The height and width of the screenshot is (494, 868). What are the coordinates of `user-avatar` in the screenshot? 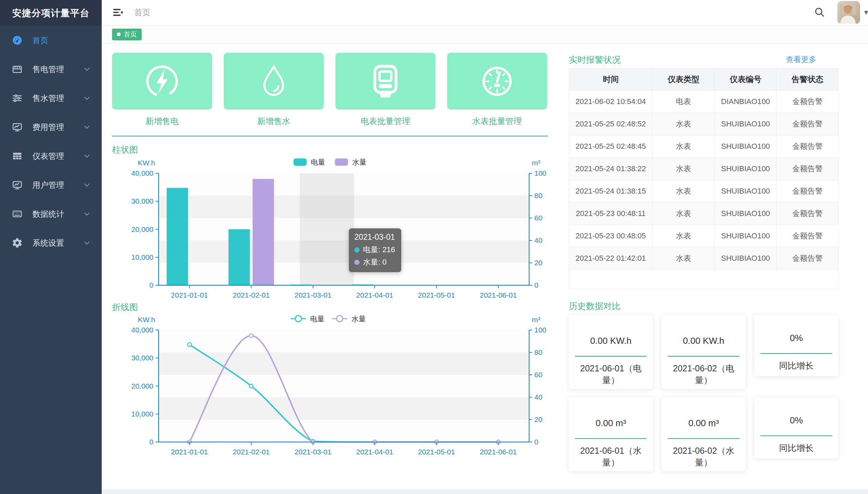 It's located at (849, 12).